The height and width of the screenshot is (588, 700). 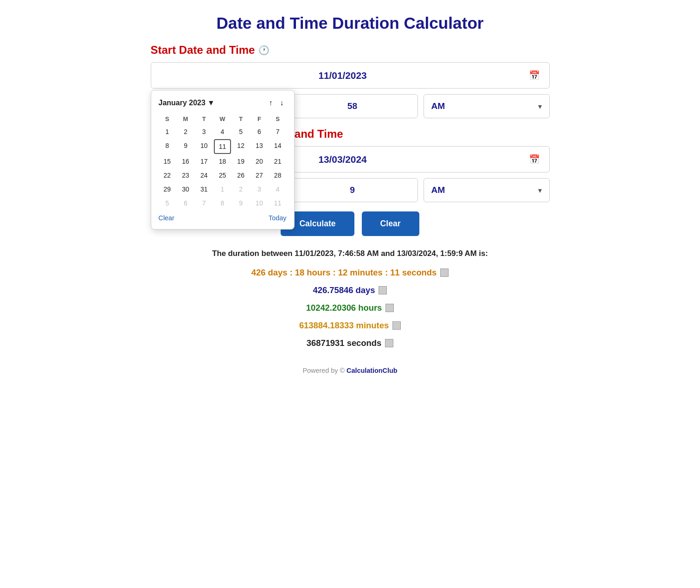 I want to click on cal-day: 28, so click(x=278, y=175).